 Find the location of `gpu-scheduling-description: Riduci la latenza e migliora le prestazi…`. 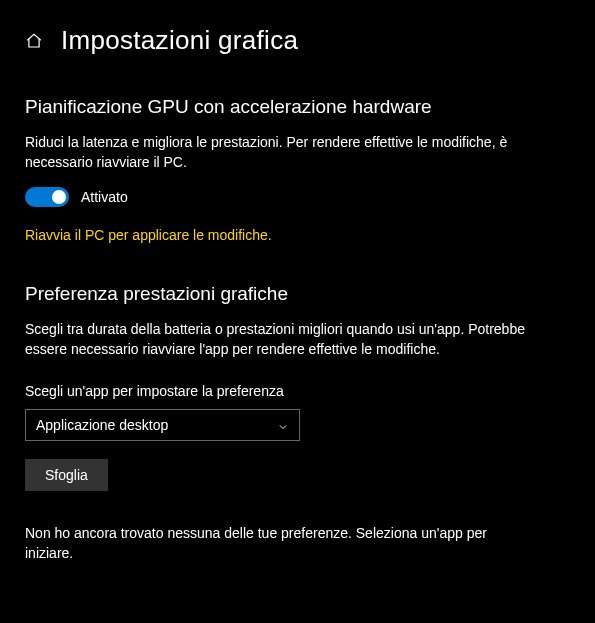

gpu-scheduling-description: Riduci la latenza e migliora le prestazi… is located at coordinates (275, 152).